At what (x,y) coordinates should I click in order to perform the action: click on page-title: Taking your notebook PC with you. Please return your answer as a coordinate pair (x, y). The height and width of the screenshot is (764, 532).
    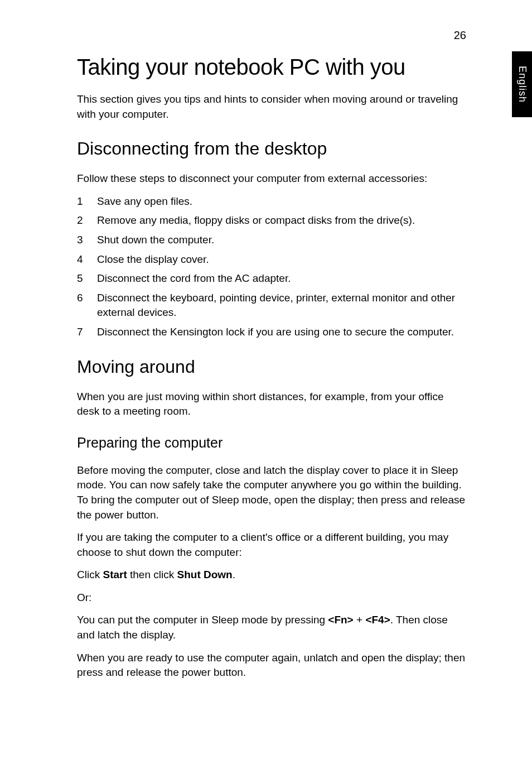
    Looking at the image, I should click on (272, 67).